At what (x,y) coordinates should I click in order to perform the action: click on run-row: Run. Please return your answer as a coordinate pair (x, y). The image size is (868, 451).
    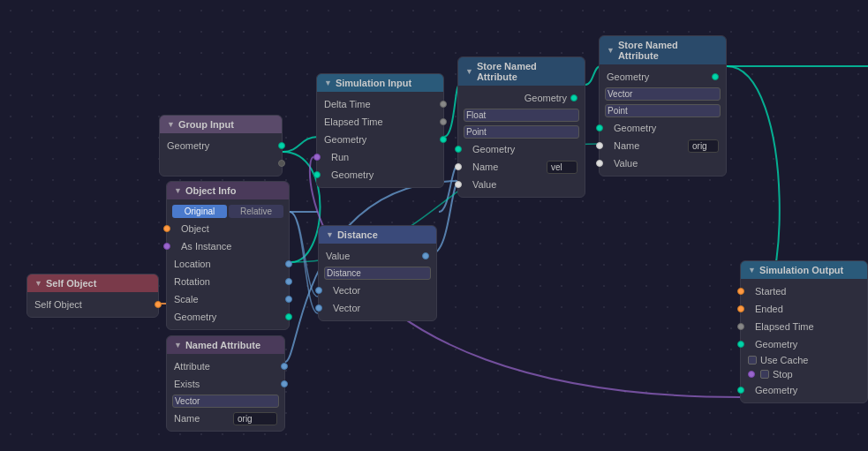
    Looking at the image, I should click on (380, 157).